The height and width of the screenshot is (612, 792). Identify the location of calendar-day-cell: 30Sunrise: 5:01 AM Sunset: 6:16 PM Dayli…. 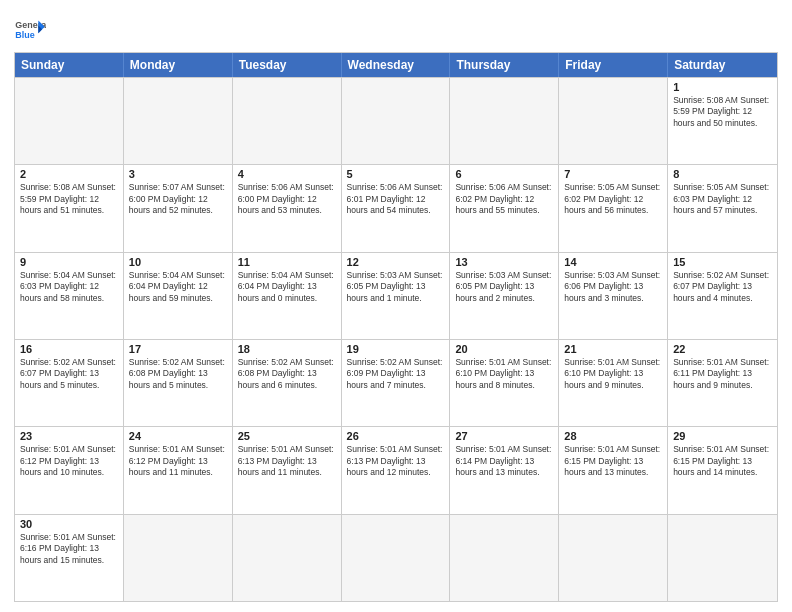
(70, 558).